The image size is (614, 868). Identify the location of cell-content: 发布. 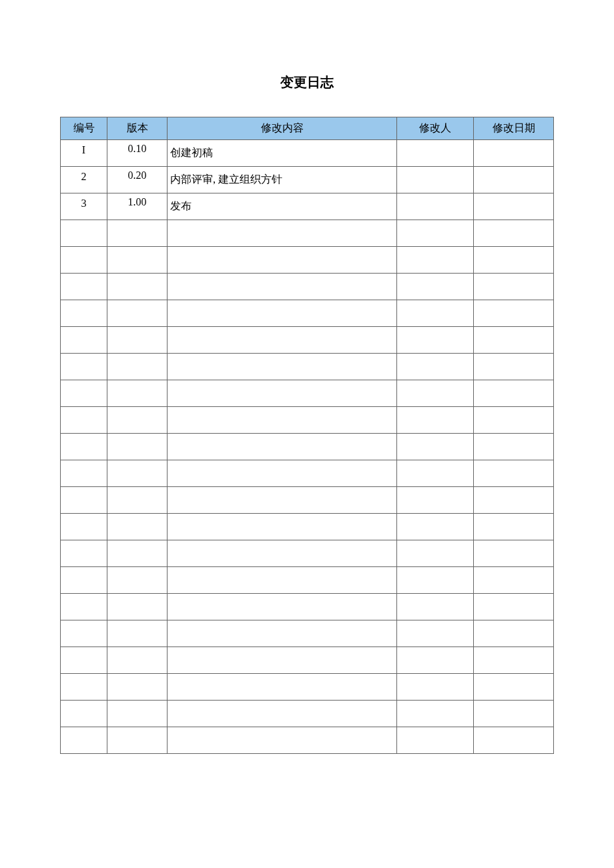
(282, 207).